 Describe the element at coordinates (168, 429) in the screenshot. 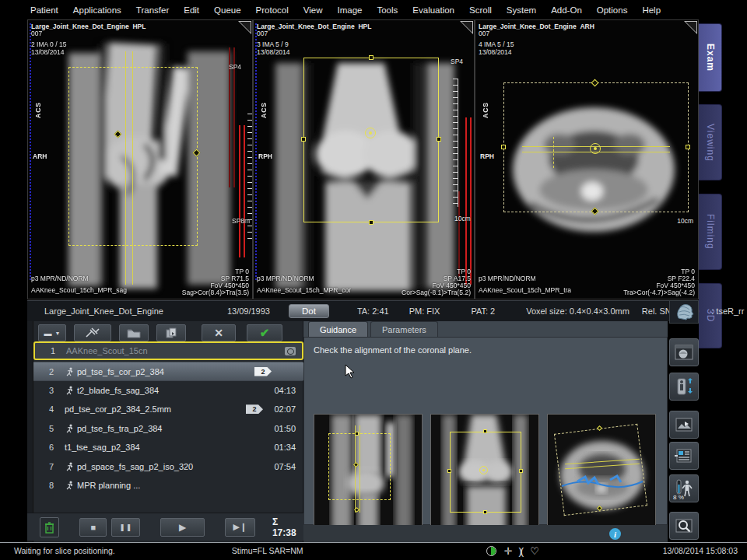

I see `queue-row: 5 pd_tse_fs_tra_p2_384 01:50` at that location.